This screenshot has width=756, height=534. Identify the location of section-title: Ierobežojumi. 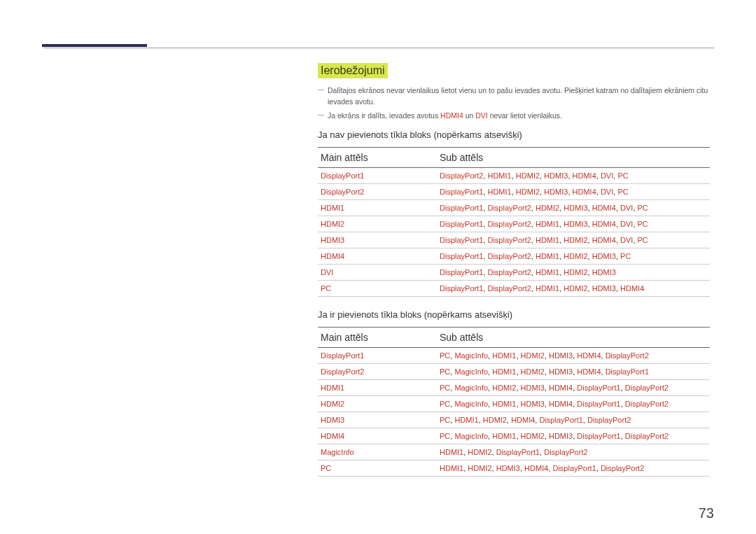
(353, 71).